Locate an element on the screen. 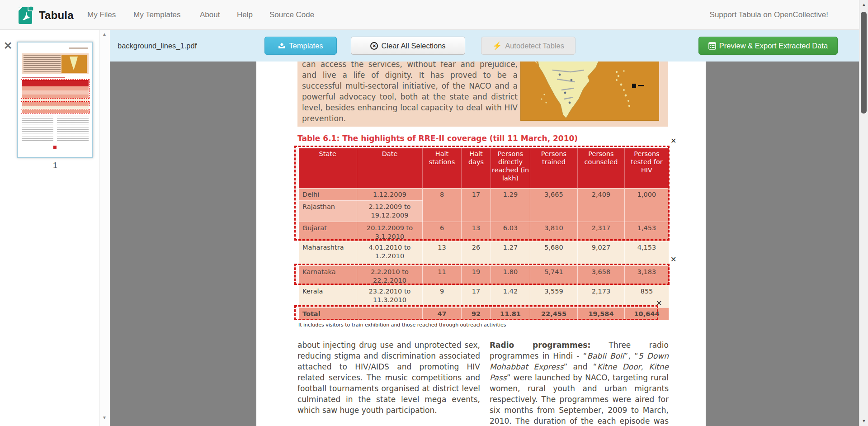 The width and height of the screenshot is (868, 426). templates-button-label: Templates is located at coordinates (306, 46).